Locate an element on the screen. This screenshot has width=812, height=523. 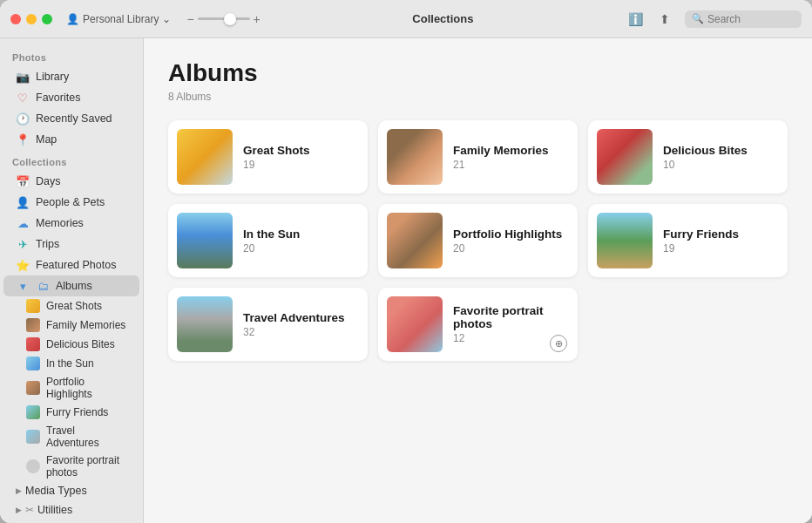
in-the-sun-sub-icon is located at coordinates (33, 363).